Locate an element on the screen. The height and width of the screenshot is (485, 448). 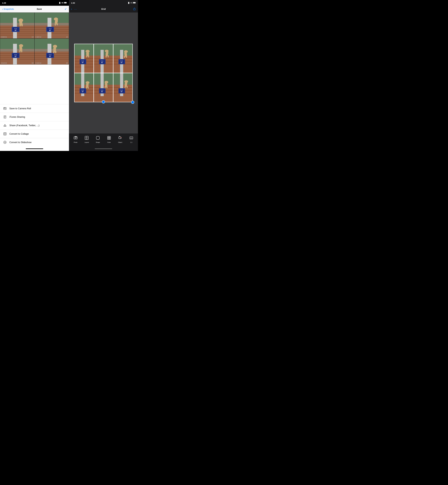
photo-tool-label: Photo is located at coordinates (76, 142).